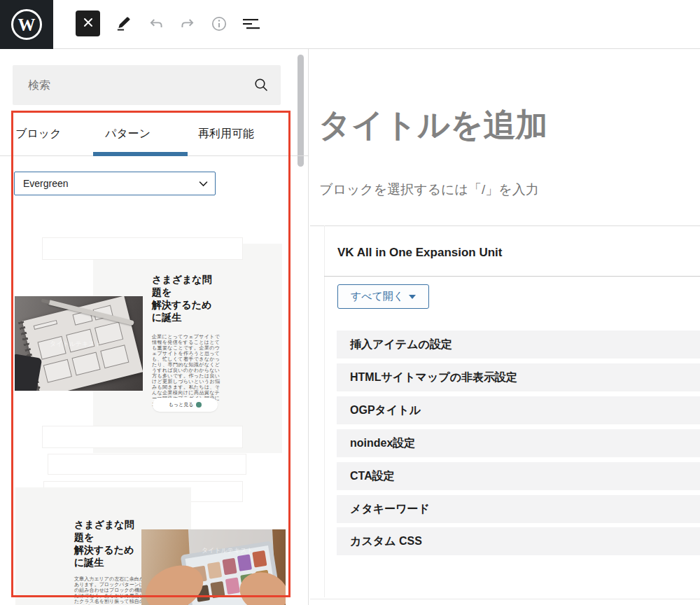 The width and height of the screenshot is (700, 605). What do you see at coordinates (412, 297) in the screenshot?
I see `triangle-down-icon` at bounding box center [412, 297].